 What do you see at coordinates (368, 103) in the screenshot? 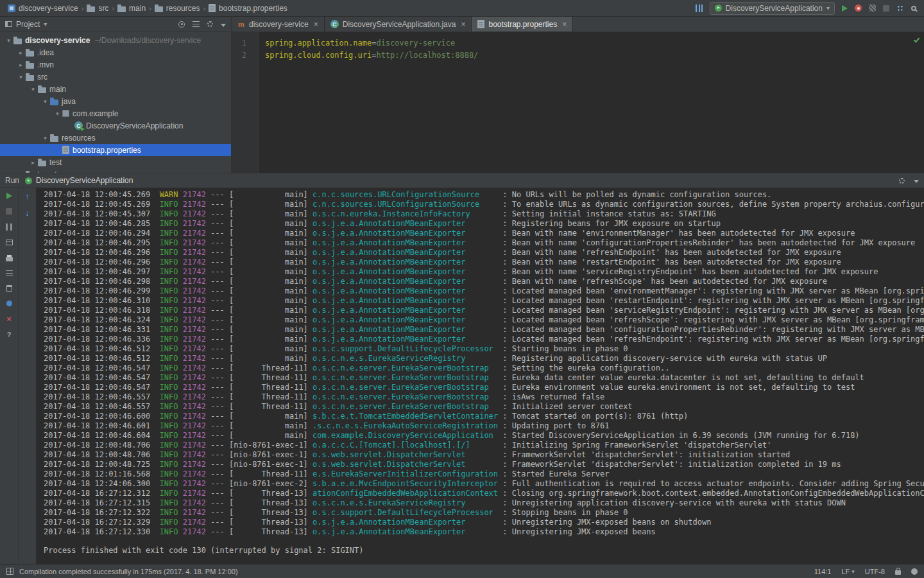
I see `editor-code: spring.application.name=discovery-servic…` at bounding box center [368, 103].